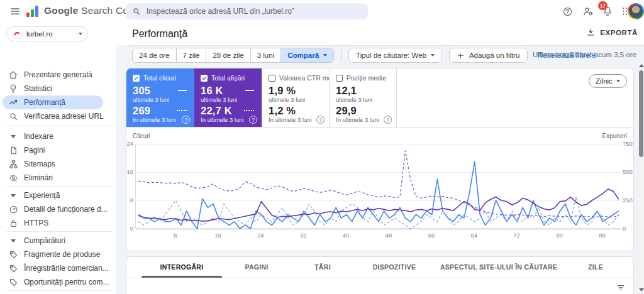 This screenshot has height=294, width=644. I want to click on sidebar-section-cumparaturi: Cumpărături, so click(58, 241).